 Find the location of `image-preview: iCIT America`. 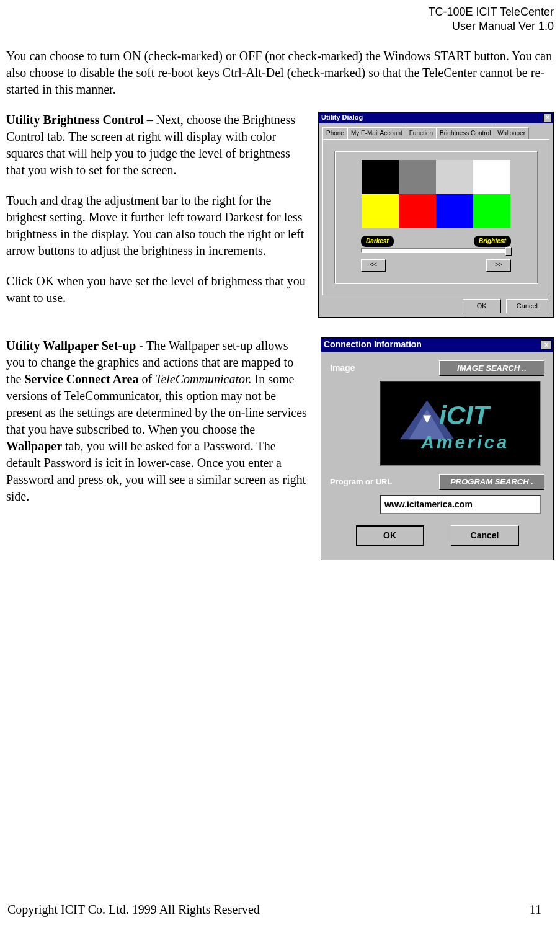

image-preview: iCIT America is located at coordinates (460, 424).